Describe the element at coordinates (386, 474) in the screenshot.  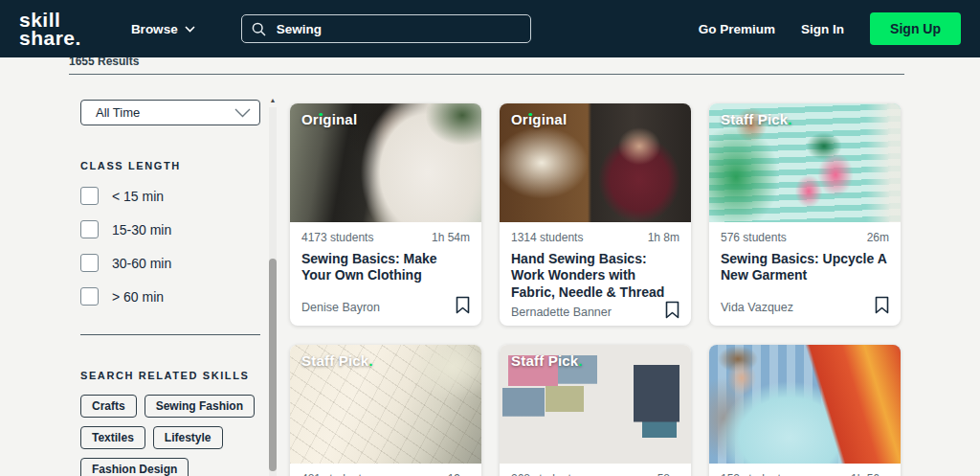
I see `class-meta-row: 481 students 19m` at that location.